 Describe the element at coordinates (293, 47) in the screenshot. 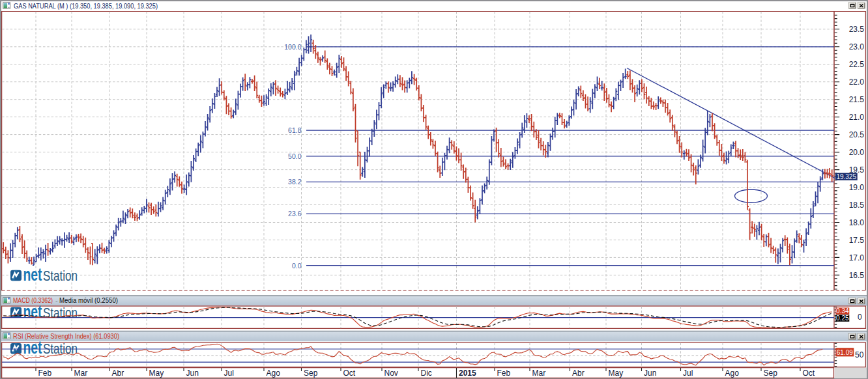

I see `svg-text: 100.0` at that location.